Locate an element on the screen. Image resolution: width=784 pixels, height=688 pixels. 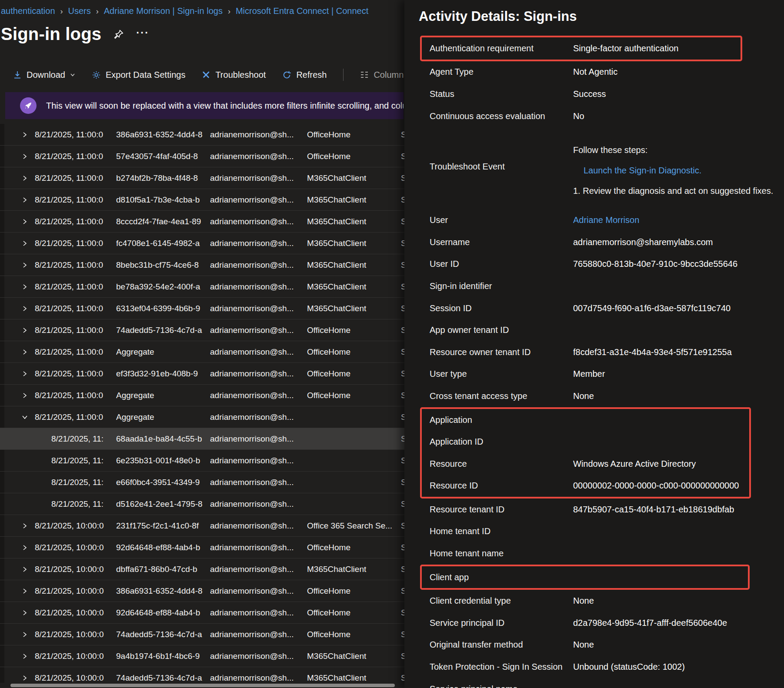
table-row: 8/21/2025, 11:00:08bebc31b-cf75-4ce6-8ad… is located at coordinates (202, 265).